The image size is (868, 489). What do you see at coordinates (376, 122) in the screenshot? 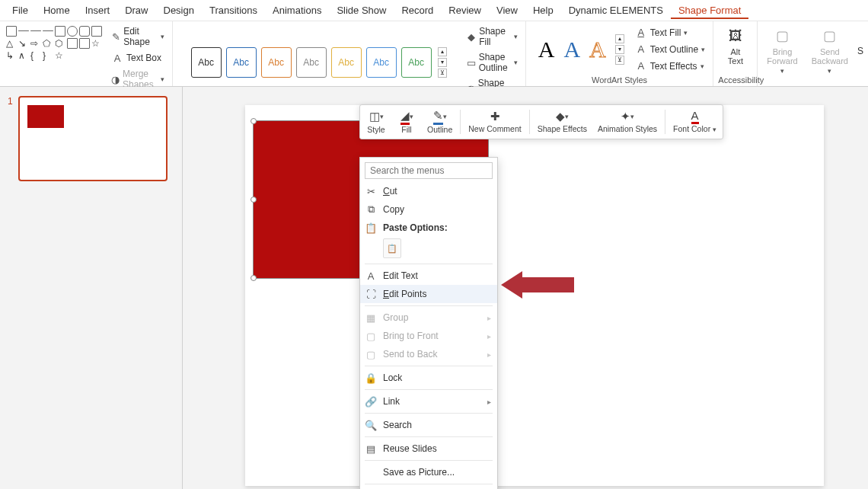
I see `mini-style-button: ◫▾Style` at bounding box center [376, 122].